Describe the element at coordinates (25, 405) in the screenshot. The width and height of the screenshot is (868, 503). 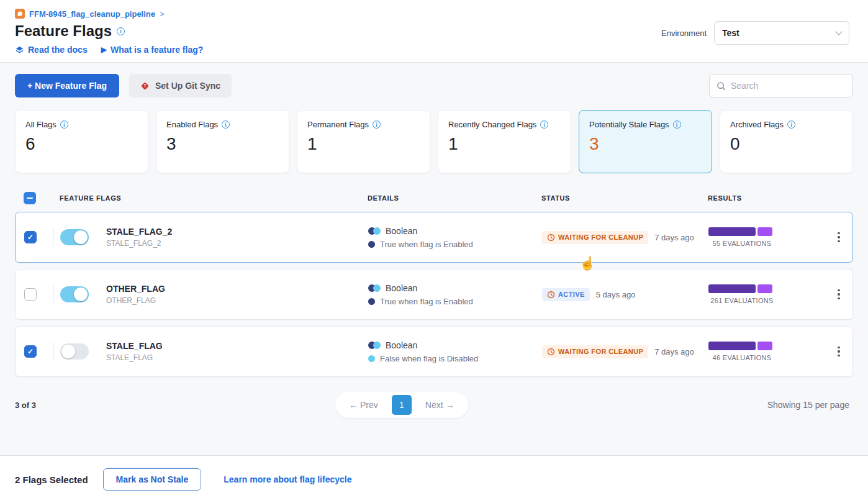
I see `row-count: 3 of 3` at that location.